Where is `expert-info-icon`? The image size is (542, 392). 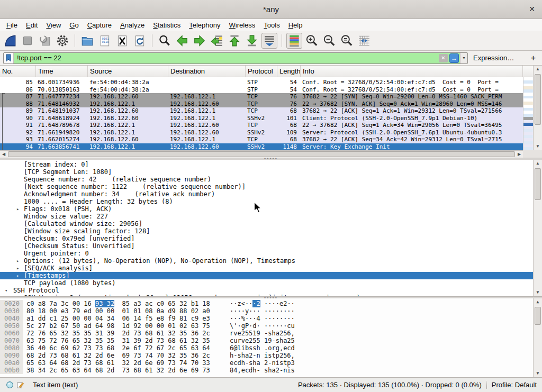 expert-info-icon is located at coordinates (10, 385).